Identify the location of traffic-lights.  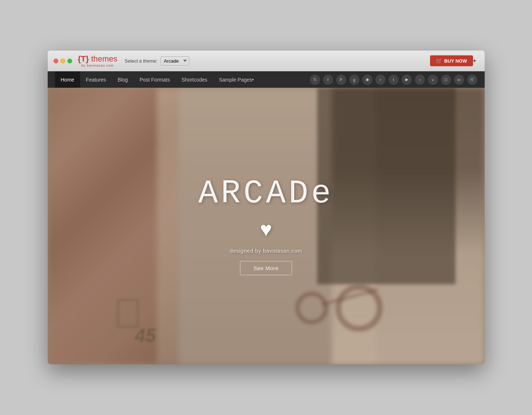
(63, 61).